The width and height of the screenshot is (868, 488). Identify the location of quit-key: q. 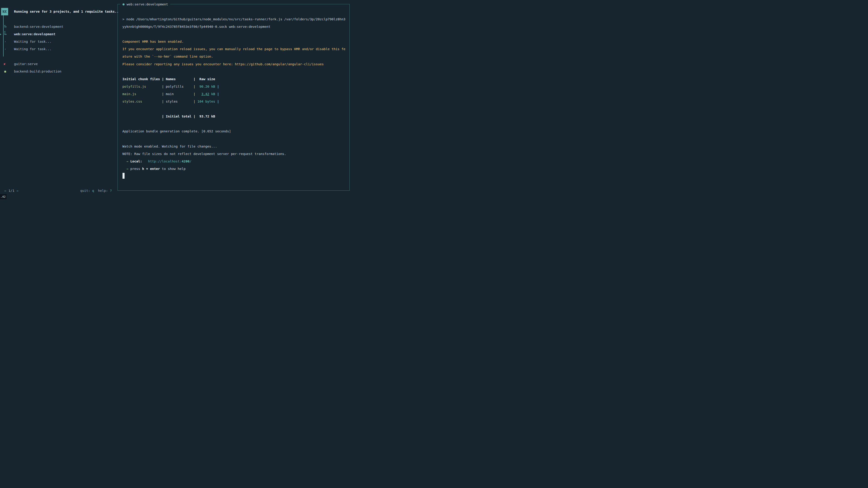
(93, 191).